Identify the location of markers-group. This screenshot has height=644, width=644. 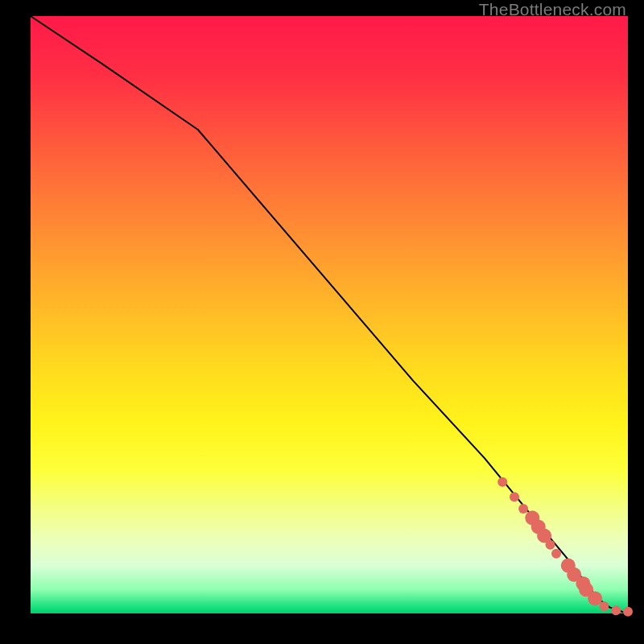
(565, 547).